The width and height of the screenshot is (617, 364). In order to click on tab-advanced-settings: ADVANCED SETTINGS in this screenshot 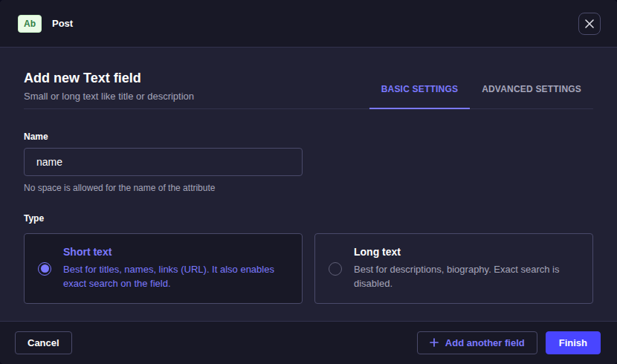, I will do `click(532, 97)`.